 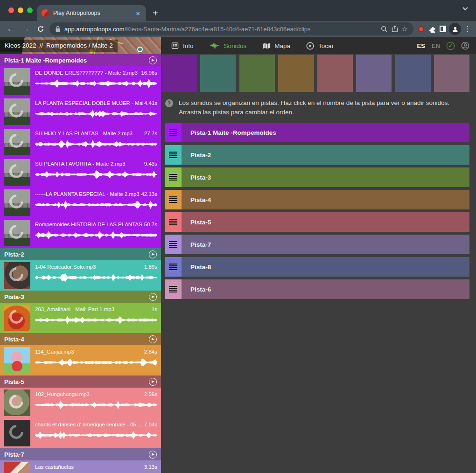 What do you see at coordinates (21, 46) in the screenshot?
I see `breadcrumb-project: Kleos 2022` at bounding box center [21, 46].